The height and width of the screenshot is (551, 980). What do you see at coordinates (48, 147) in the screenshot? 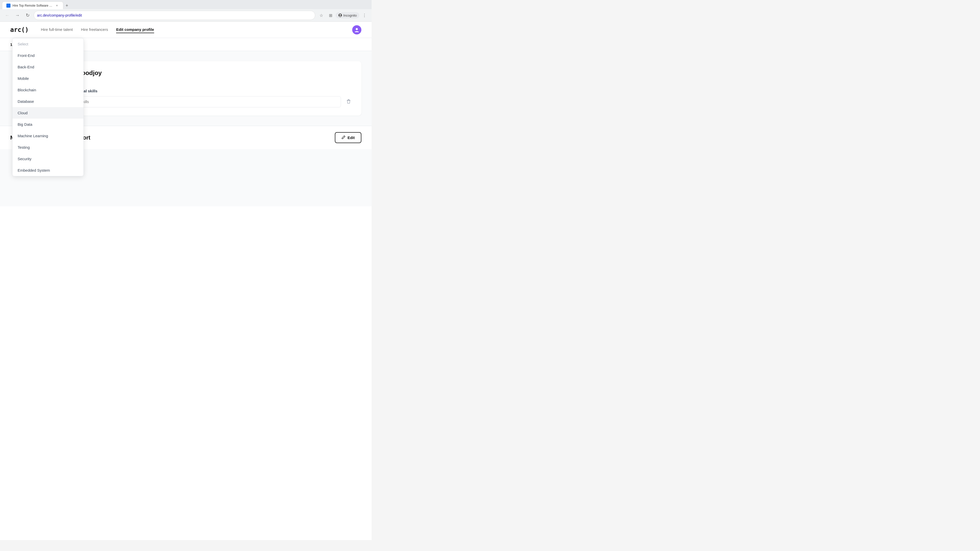
I see `dropdown-item-testing: Testing` at bounding box center [48, 147].